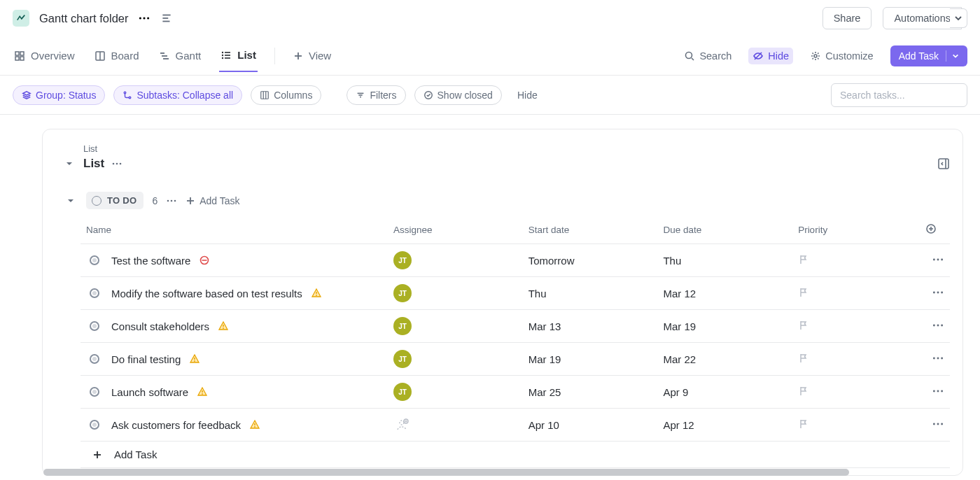  I want to click on start-date: Mar 13, so click(591, 326).